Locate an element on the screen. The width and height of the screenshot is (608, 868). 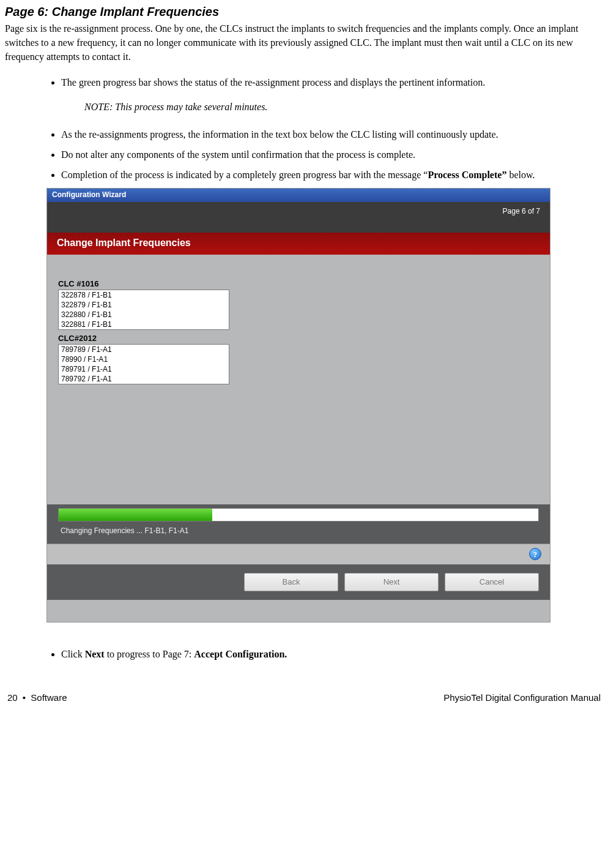
post-bullet-list: Click Next to progress to Page 7: Accept… is located at coordinates (323, 654).